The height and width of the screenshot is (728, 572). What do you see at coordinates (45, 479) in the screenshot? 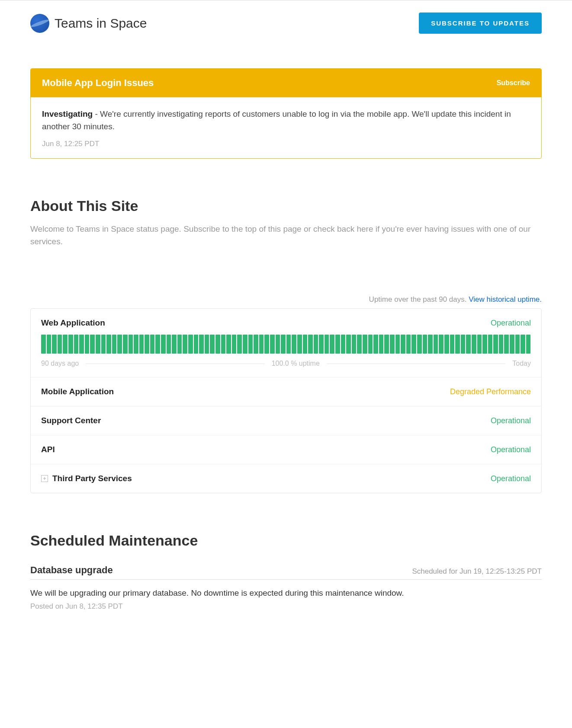
I see `expand-icon: +` at bounding box center [45, 479].